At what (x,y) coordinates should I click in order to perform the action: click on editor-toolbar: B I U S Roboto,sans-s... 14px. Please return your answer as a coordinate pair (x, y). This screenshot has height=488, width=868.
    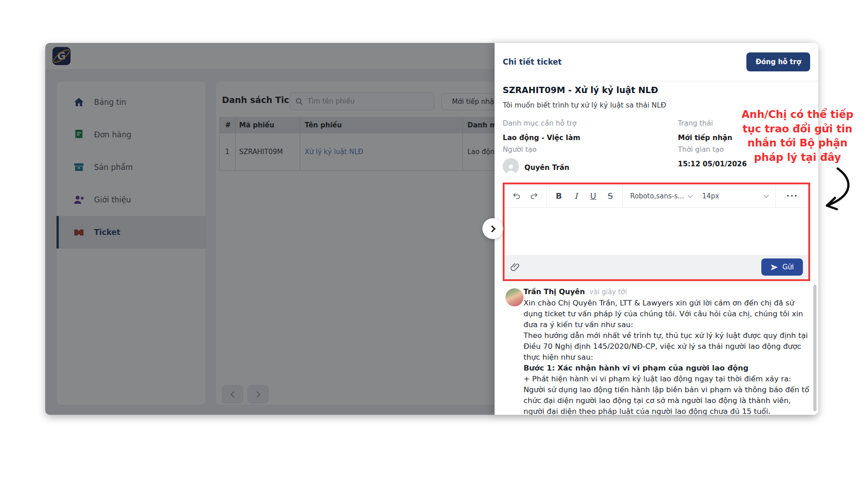
    Looking at the image, I should click on (656, 196).